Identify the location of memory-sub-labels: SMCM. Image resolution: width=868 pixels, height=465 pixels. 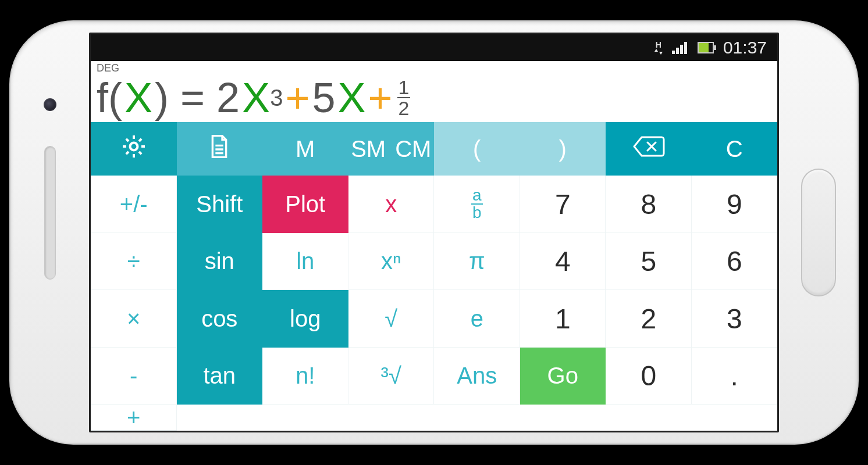
(392, 149).